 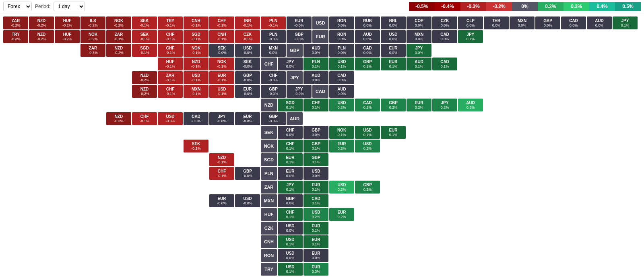 What do you see at coordinates (248, 119) in the screenshot?
I see `list-item: EUR-0.0%` at bounding box center [248, 119].